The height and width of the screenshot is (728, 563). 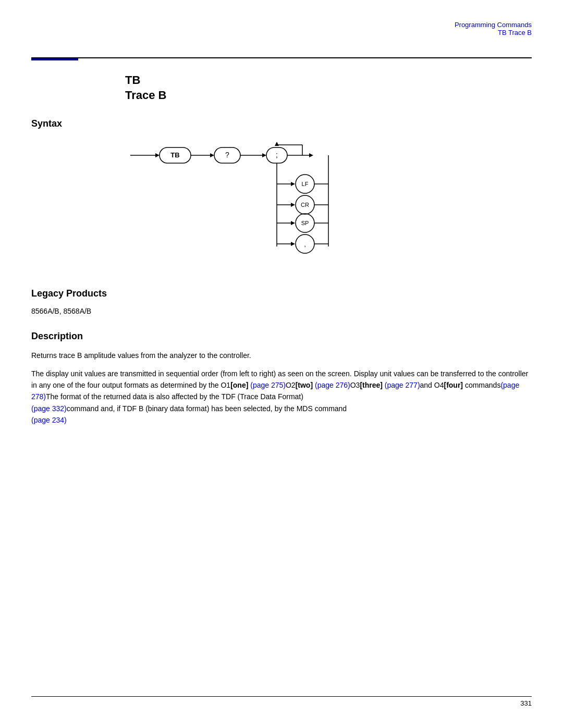 What do you see at coordinates (282, 58) in the screenshot?
I see `top-rule` at bounding box center [282, 58].